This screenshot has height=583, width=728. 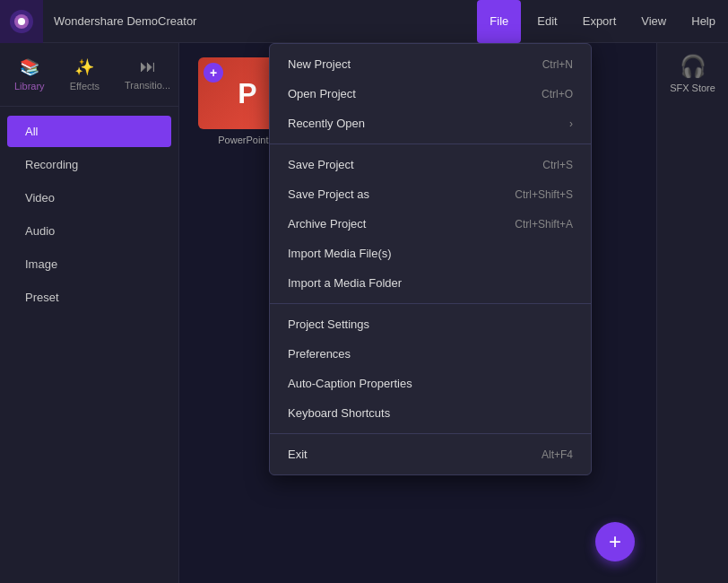 I want to click on tab-transitions-label: Transitio..., so click(x=147, y=85).